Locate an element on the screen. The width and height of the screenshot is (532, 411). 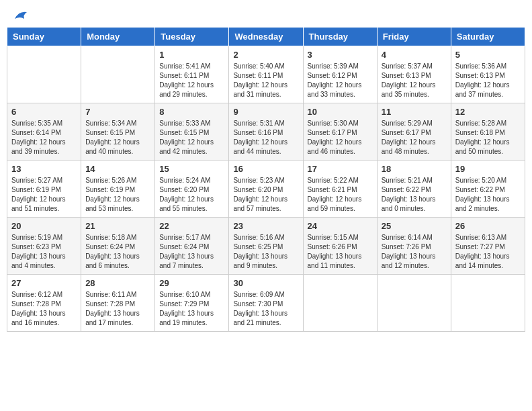
calendar-week-row: 6Sunrise: 5:35 AMSunset: 6:14 PMDaylight… is located at coordinates (266, 132).